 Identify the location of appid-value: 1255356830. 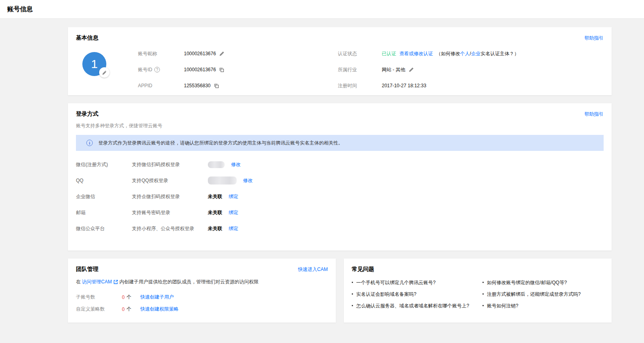
(197, 86).